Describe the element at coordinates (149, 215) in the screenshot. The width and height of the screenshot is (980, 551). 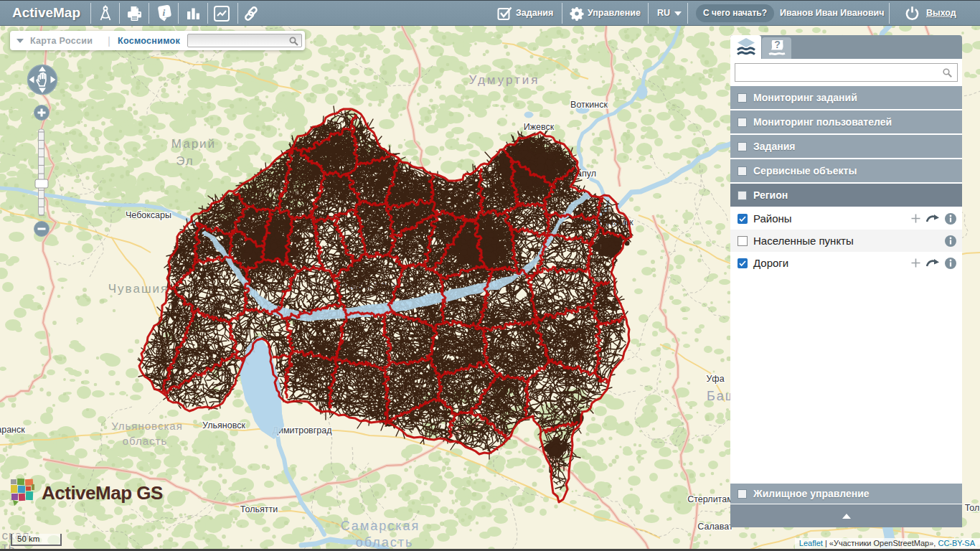
I see `svg-text: Чебоксары` at that location.